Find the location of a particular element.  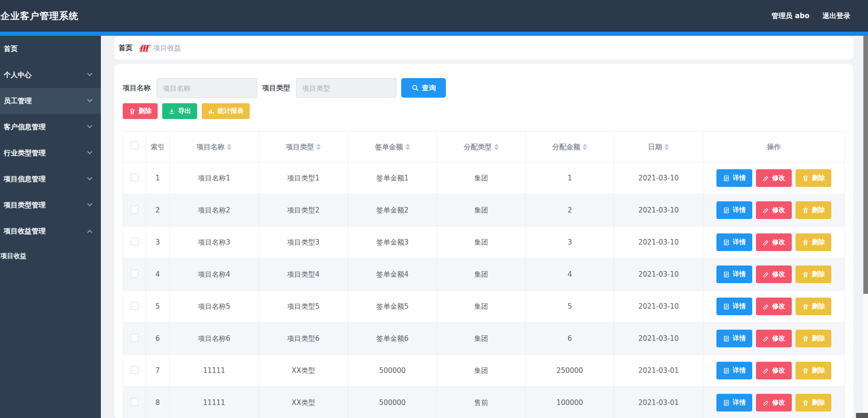

project-type-label: 项目类型 is located at coordinates (276, 88).